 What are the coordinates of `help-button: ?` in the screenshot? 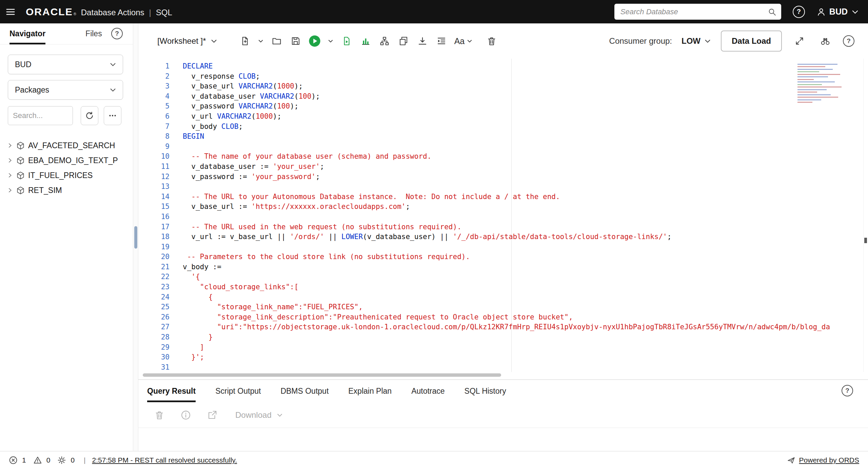 It's located at (799, 12).